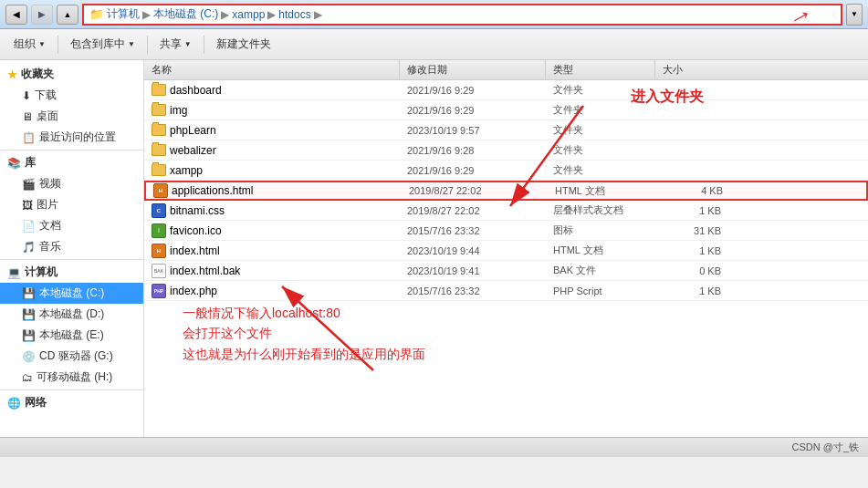 Image resolution: width=868 pixels, height=488 pixels. What do you see at coordinates (42, 44) in the screenshot?
I see `organize-caret: ▼` at bounding box center [42, 44].